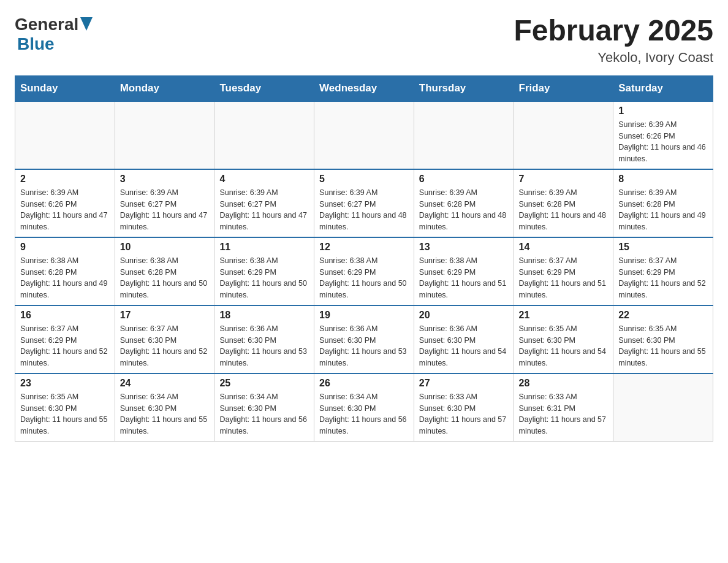 The image size is (728, 563). I want to click on col-header-monday: Monday, so click(164, 88).